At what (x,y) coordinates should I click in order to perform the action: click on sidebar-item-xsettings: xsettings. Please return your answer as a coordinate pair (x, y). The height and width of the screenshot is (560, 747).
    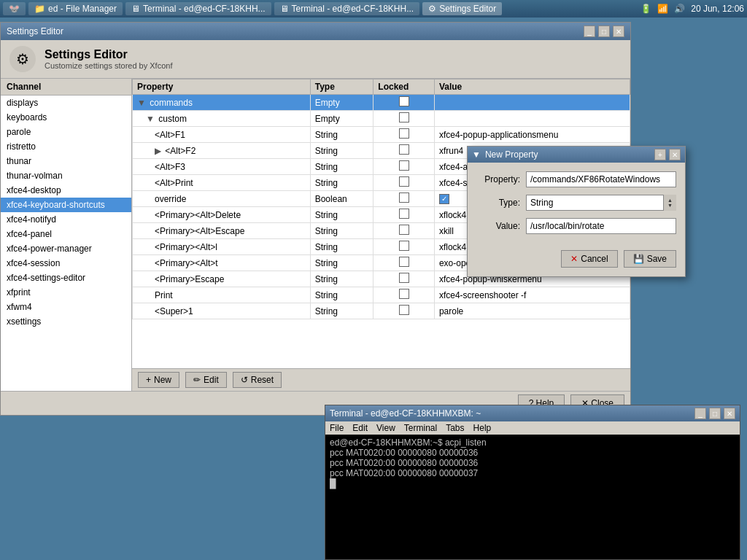
    Looking at the image, I should click on (66, 322).